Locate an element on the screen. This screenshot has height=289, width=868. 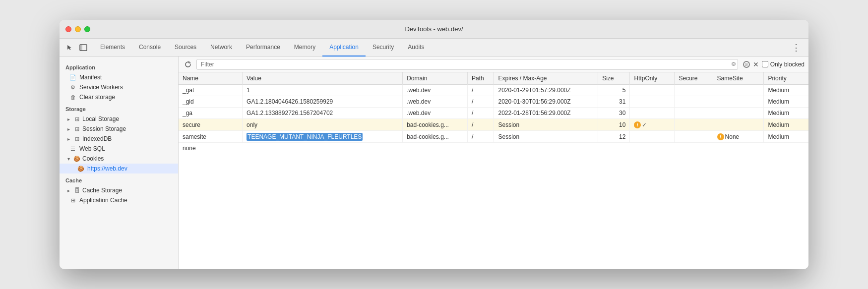
dock-icon is located at coordinates (83, 48).